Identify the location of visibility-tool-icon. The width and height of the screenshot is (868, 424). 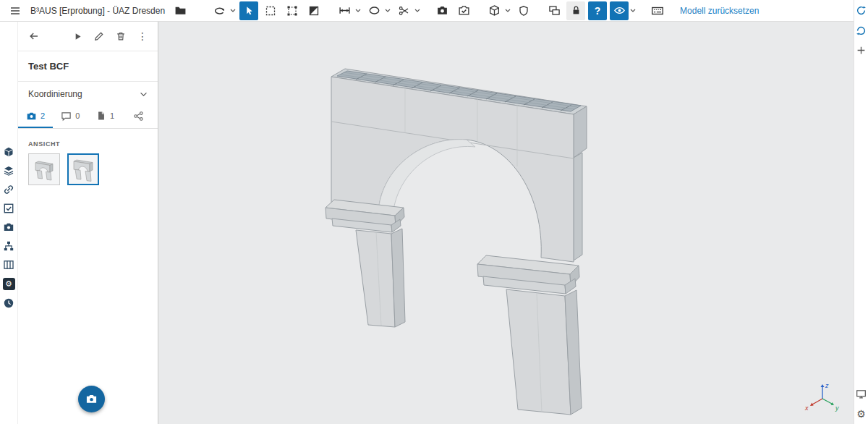
(619, 11).